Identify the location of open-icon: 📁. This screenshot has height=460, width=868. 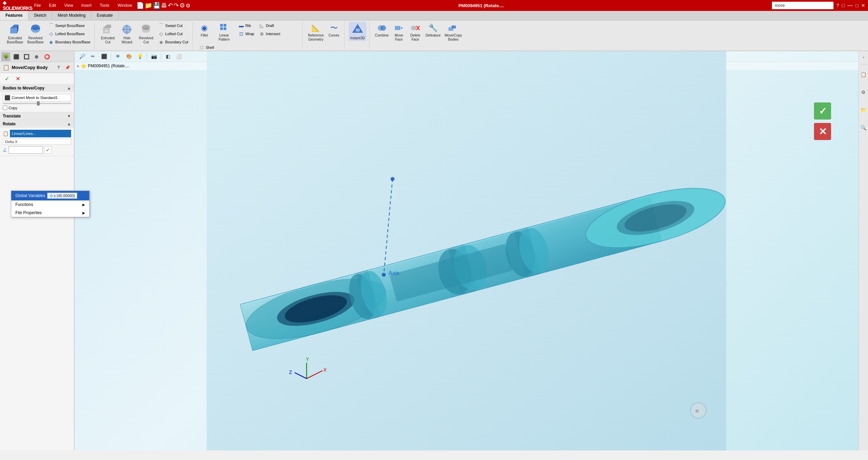
(148, 5).